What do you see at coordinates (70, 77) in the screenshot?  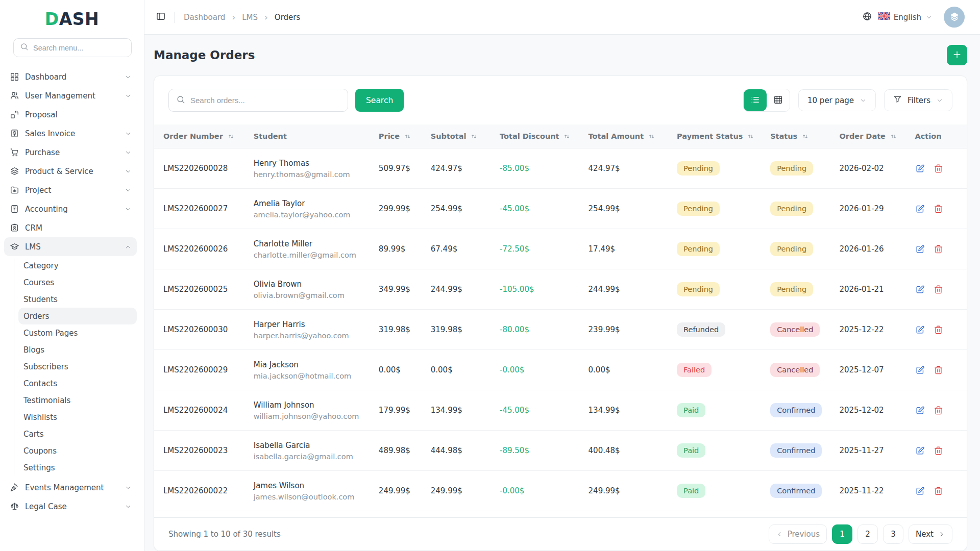 I see `sidebar-item-dashboard: Dashboard` at bounding box center [70, 77].